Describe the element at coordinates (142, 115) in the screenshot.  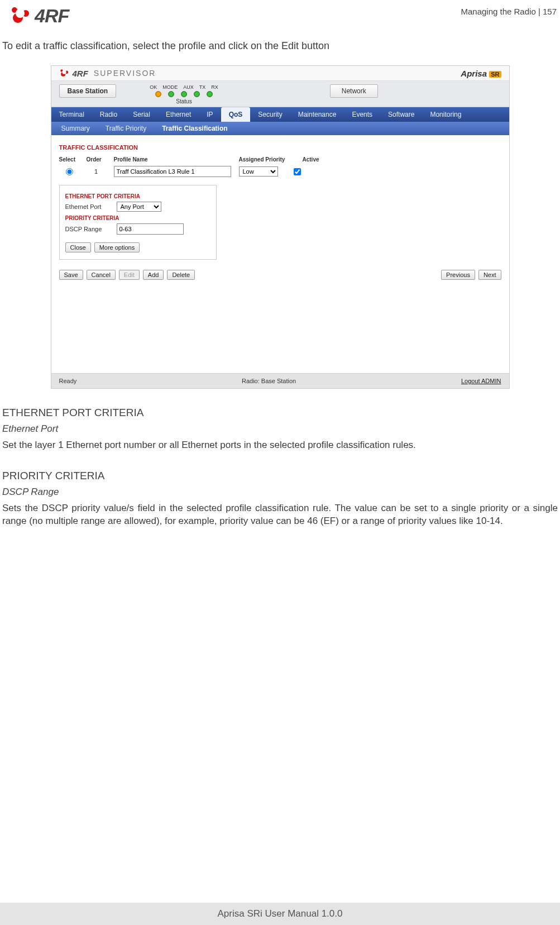
I see `tab-serial: Serial` at that location.